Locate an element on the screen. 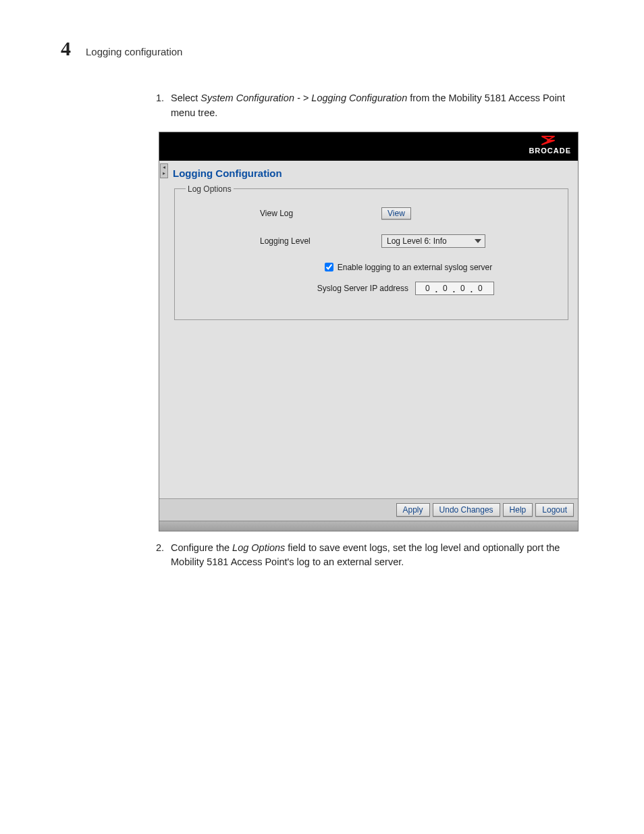 This screenshot has width=644, height=834. logging-level-label: Logging Level is located at coordinates (284, 241).